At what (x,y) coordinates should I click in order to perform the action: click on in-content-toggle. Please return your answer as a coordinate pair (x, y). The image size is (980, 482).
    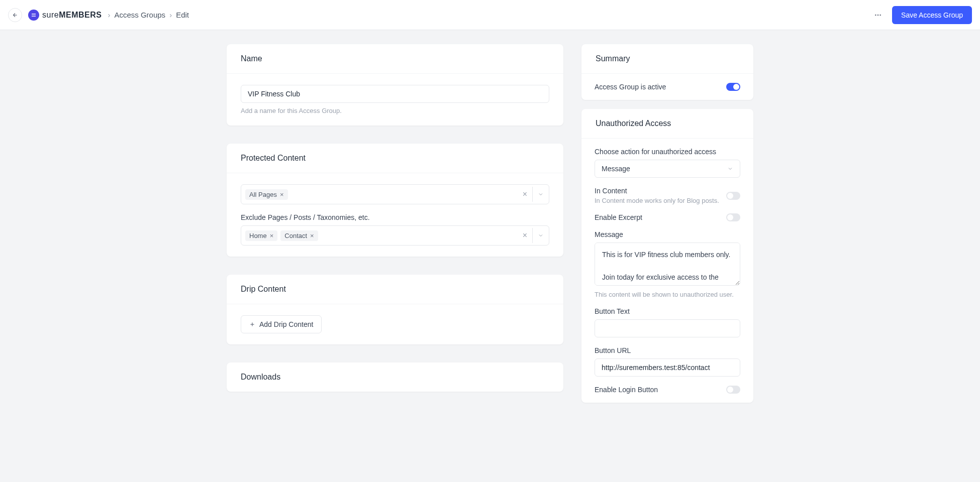
    Looking at the image, I should click on (733, 196).